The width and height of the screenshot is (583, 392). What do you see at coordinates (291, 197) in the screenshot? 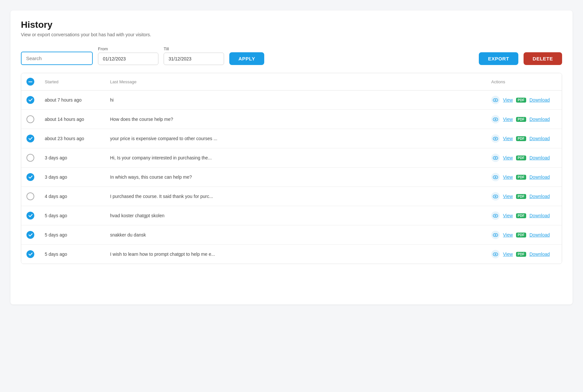
I see `table-row: 4 days ago I purchased the course. It sa…` at bounding box center [291, 197].